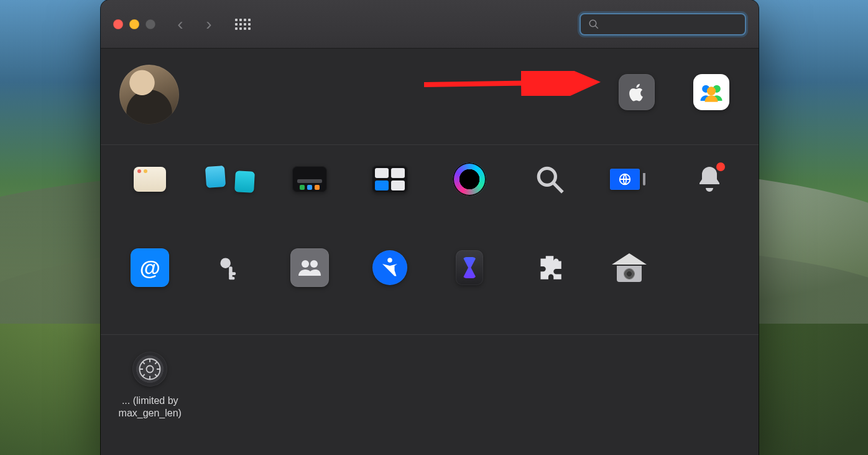  I want to click on show-all-button, so click(242, 24).